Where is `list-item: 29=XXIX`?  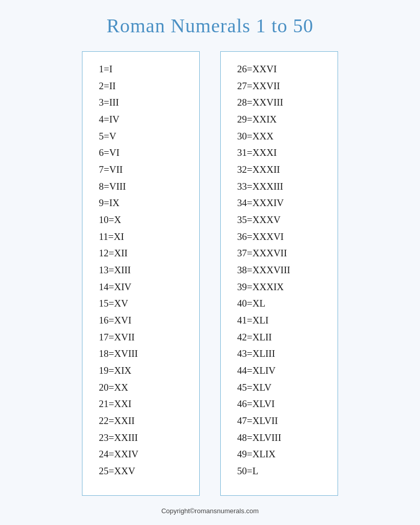 list-item: 29=XXIX is located at coordinates (279, 120).